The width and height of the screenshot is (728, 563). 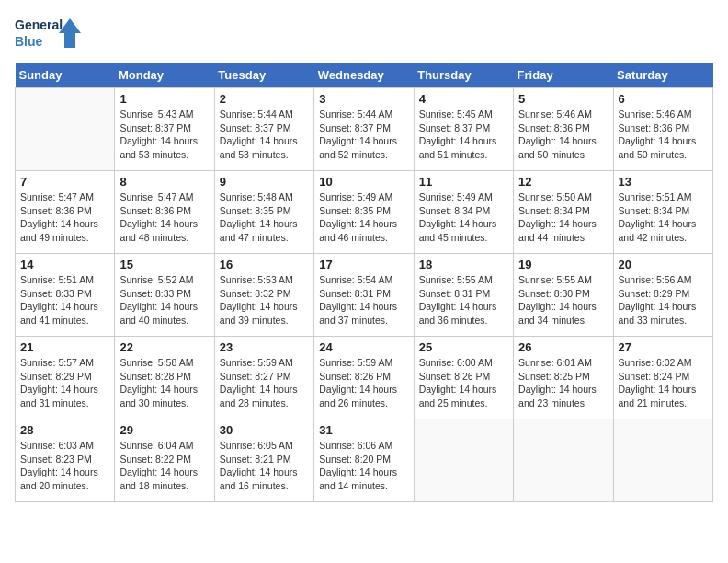 I want to click on day-info: Sunrise: 5:56 AM Sunset: 8:29 PM Dayligh…, so click(x=664, y=300).